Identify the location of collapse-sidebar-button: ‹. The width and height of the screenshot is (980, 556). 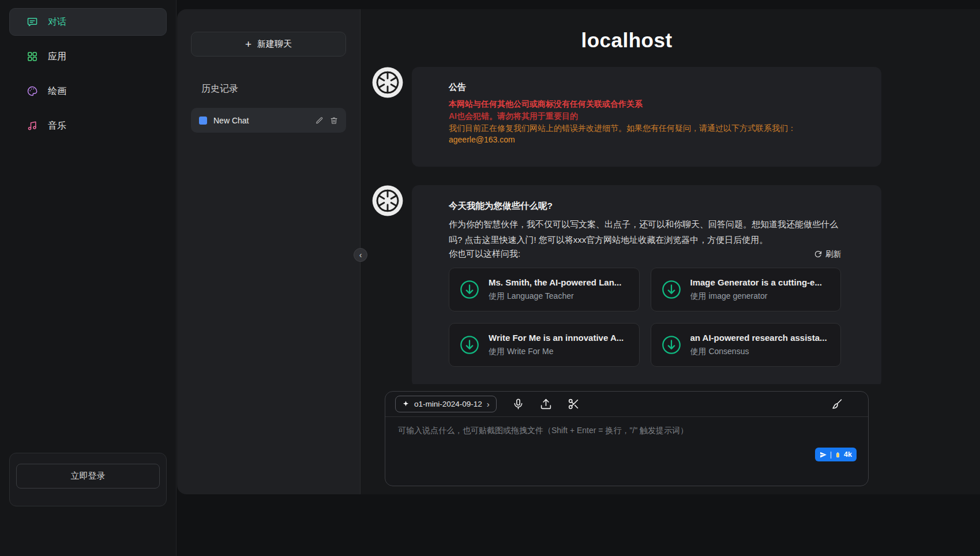
(361, 255).